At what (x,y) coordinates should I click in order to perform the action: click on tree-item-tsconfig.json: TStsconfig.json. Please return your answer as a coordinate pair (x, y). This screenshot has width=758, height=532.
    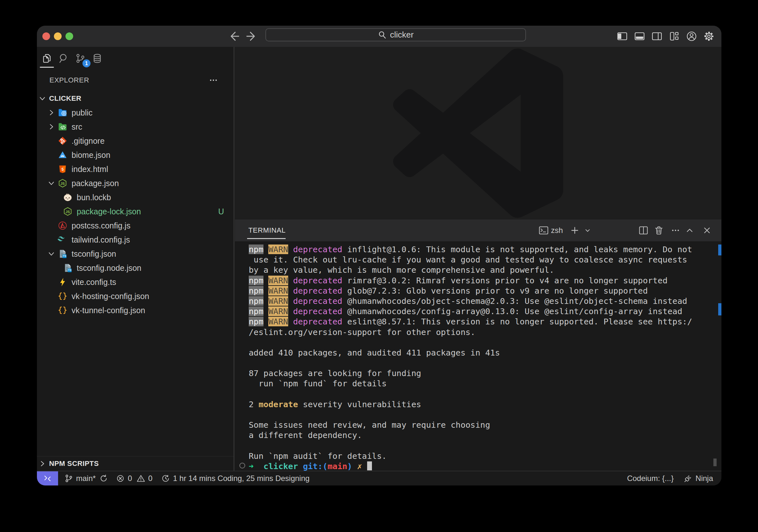
    Looking at the image, I should click on (135, 254).